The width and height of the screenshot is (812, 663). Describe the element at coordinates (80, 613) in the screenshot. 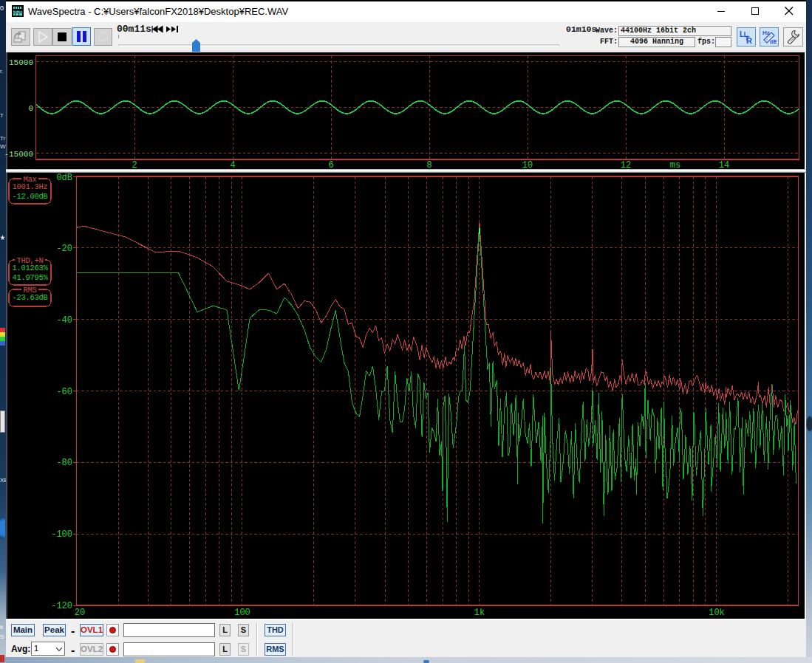

I see `svg-text: 20` at that location.